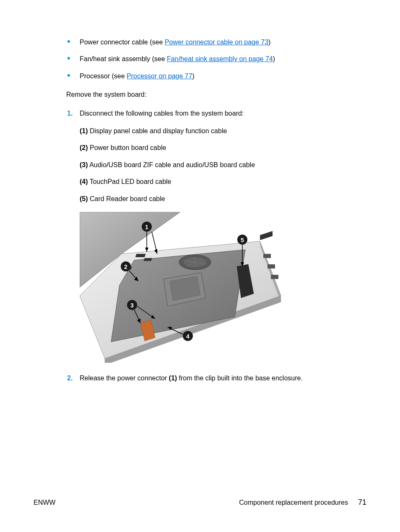  What do you see at coordinates (223, 131) in the screenshot?
I see `sub-item: (1) Display panel cable and display func…` at bounding box center [223, 131].